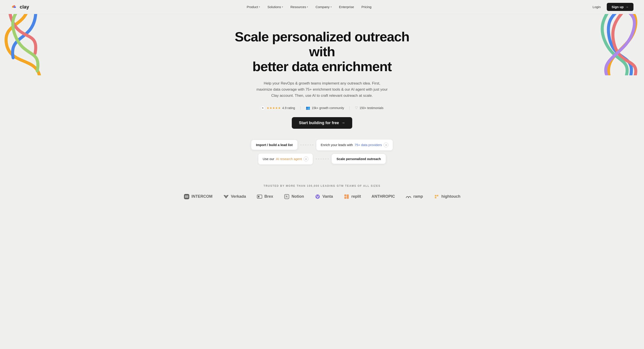 This screenshot has height=349, width=644. I want to click on pill-link-ai: AI research agent, so click(289, 159).